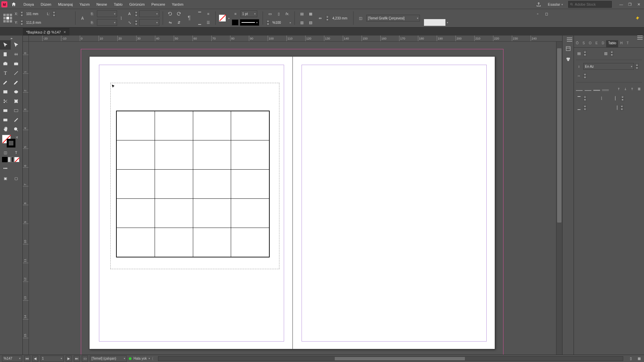 The height and width of the screenshot is (362, 644). Describe the element at coordinates (8, 18) in the screenshot. I see `reference-point-grid` at that location.